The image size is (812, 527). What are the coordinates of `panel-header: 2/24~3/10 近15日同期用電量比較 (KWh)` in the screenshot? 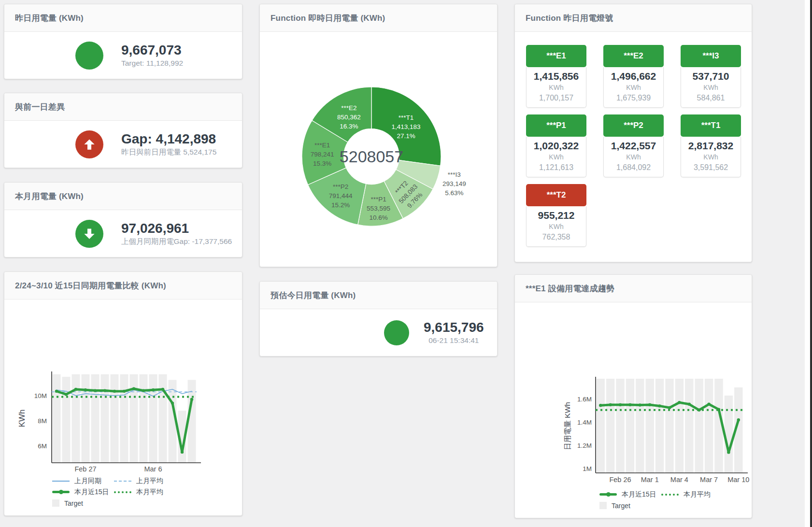 It's located at (123, 286).